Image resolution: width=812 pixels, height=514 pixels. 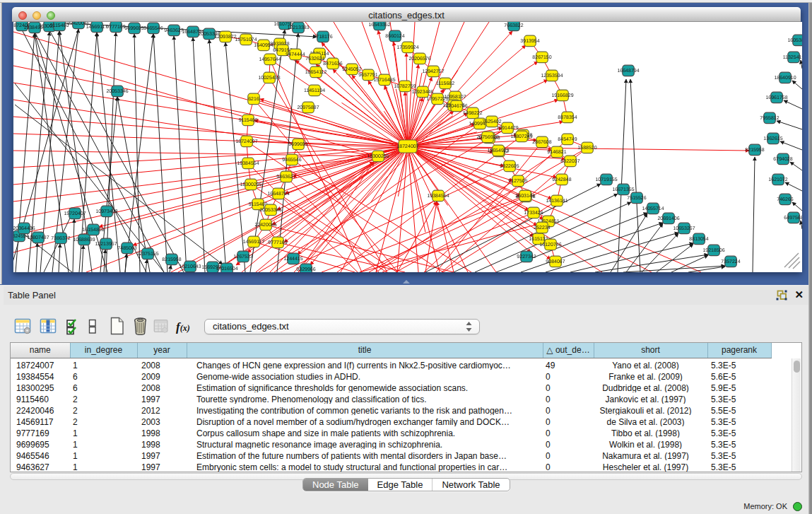 I want to click on svg-text: 7625402, so click(x=492, y=122).